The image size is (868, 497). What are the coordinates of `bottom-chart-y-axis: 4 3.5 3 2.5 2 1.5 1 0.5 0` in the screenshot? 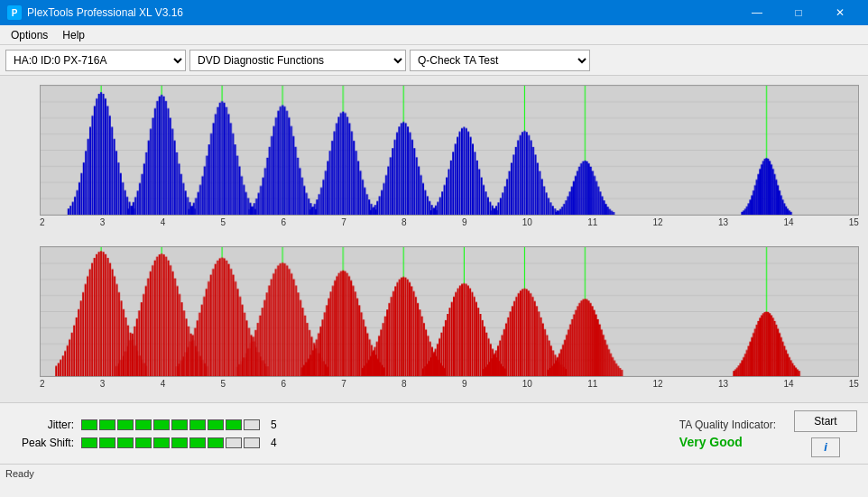 It's located at (1, 319).